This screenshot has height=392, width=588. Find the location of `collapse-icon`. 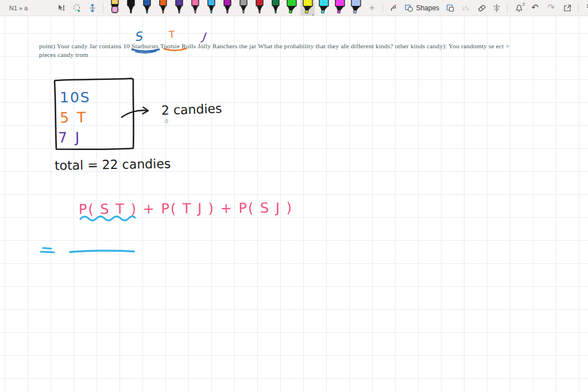

collapse-icon is located at coordinates (587, 8).